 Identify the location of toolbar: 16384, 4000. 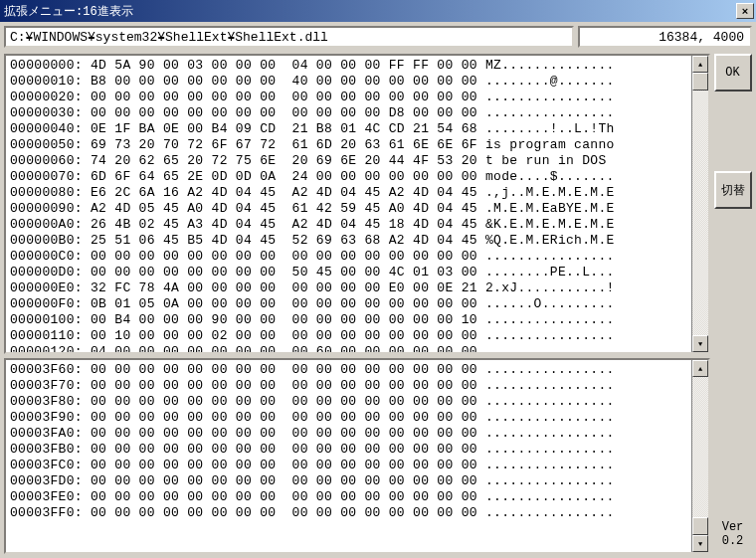
(378, 37).